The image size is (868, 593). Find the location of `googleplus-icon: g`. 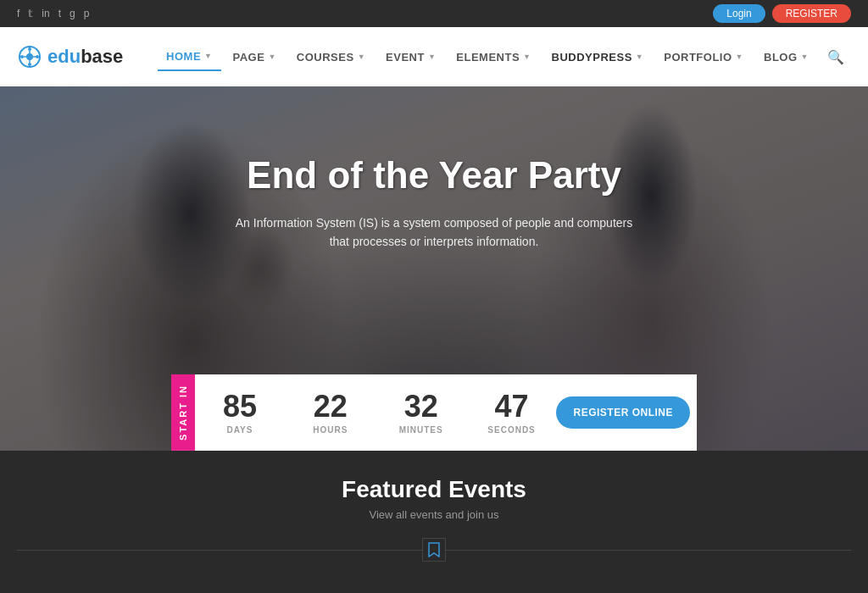

googleplus-icon: g is located at coordinates (73, 14).